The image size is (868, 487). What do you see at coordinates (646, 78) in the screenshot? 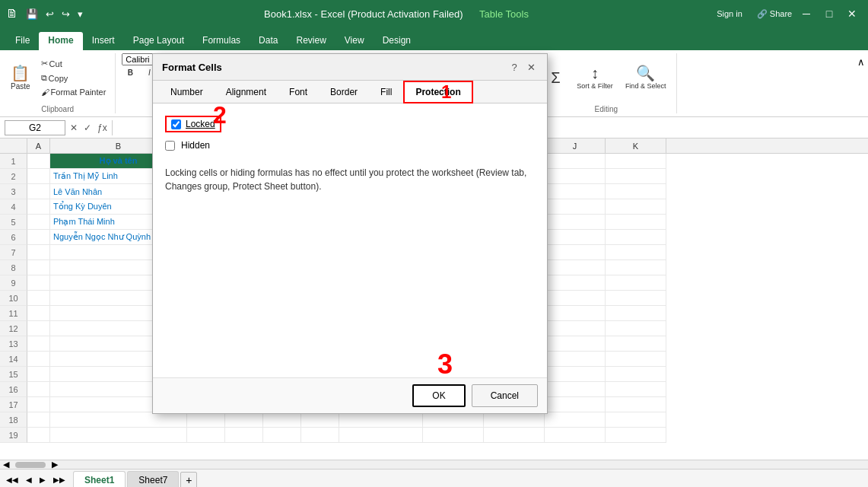
I see `find-select-btn: 🔍 Find & Select` at bounding box center [646, 78].